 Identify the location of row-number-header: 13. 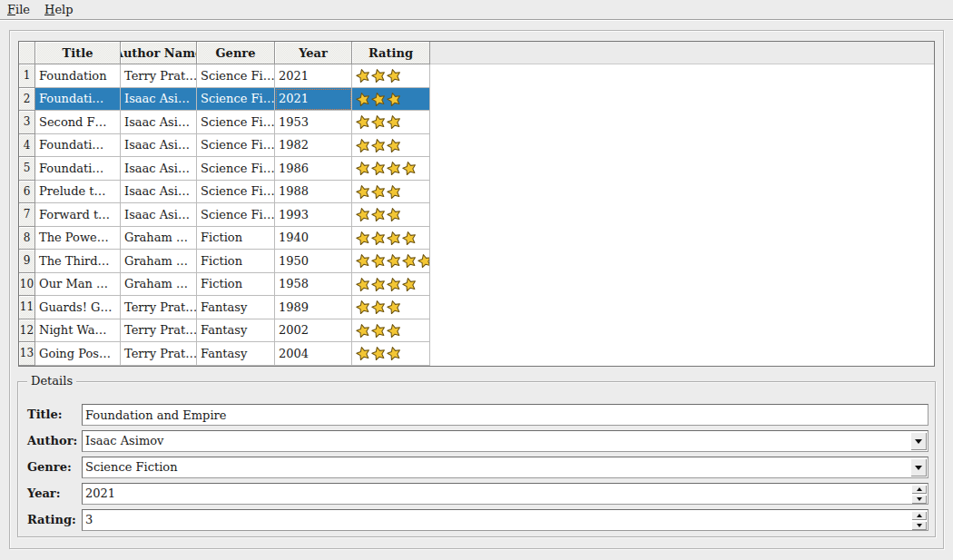
(27, 354).